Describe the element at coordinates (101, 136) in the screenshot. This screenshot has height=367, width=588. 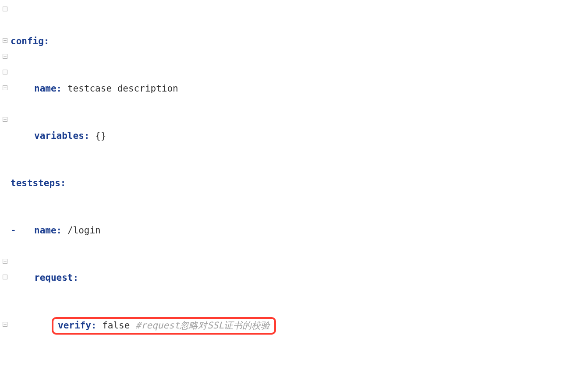
I see `yaml-value: {}` at that location.